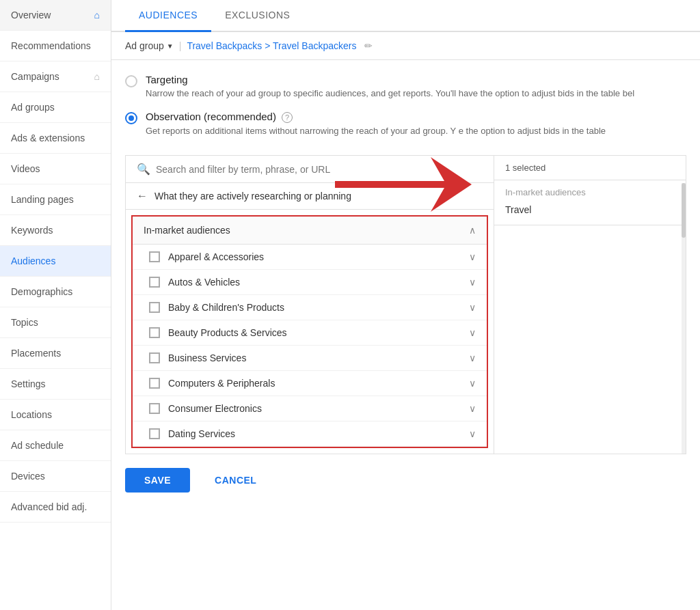 Image resolution: width=700 pixels, height=610 pixels. I want to click on sidebar-item-ad-groups: Ad groups, so click(55, 108).